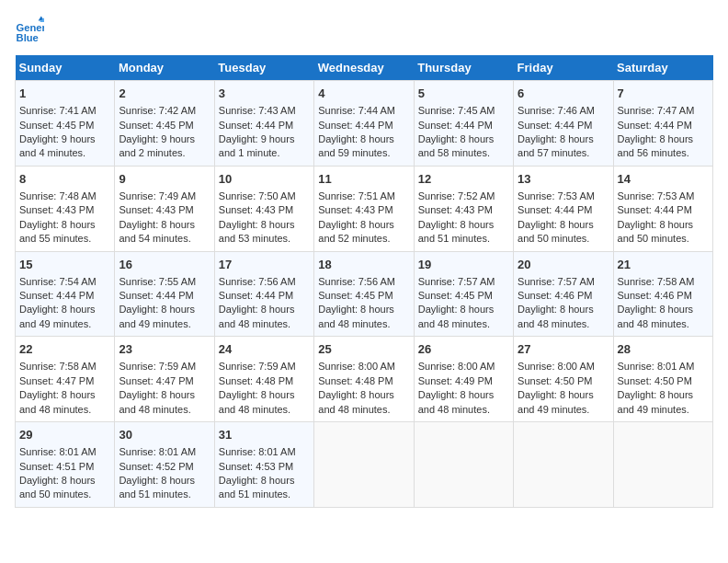 This screenshot has height=563, width=728. Describe the element at coordinates (357, 145) in the screenshot. I see `daylight-text: Daylight: 8 hours and 59 minutes.` at that location.